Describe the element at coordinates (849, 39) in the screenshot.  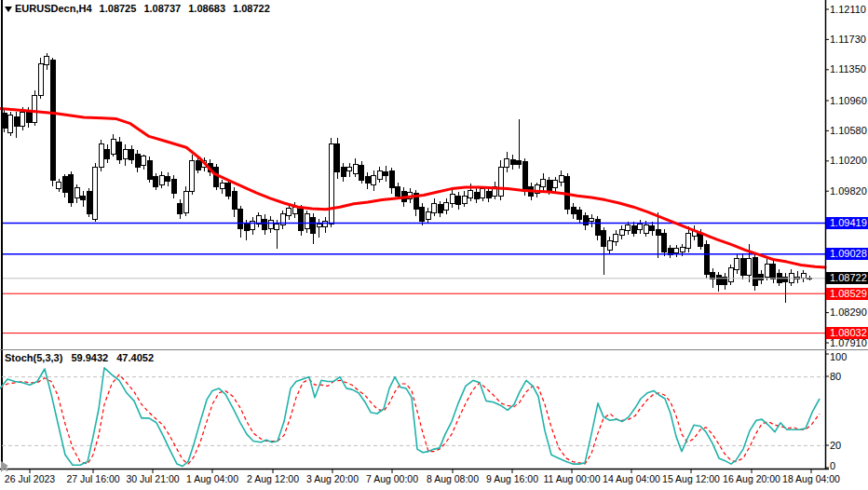
I see `price-axis-label: 1.11730` at that location.